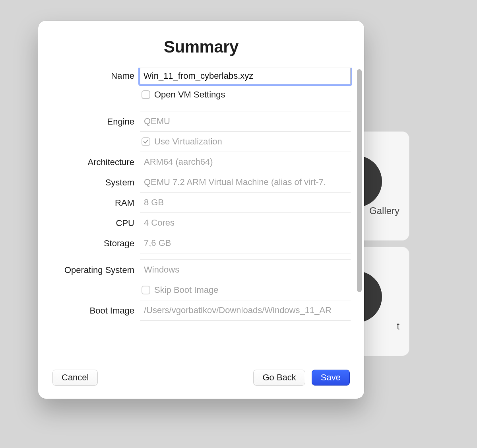 The height and width of the screenshot is (448, 477). I want to click on boot-image-value: /Users/vgorbatikov/Downloads/Windows_11_…, so click(245, 310).